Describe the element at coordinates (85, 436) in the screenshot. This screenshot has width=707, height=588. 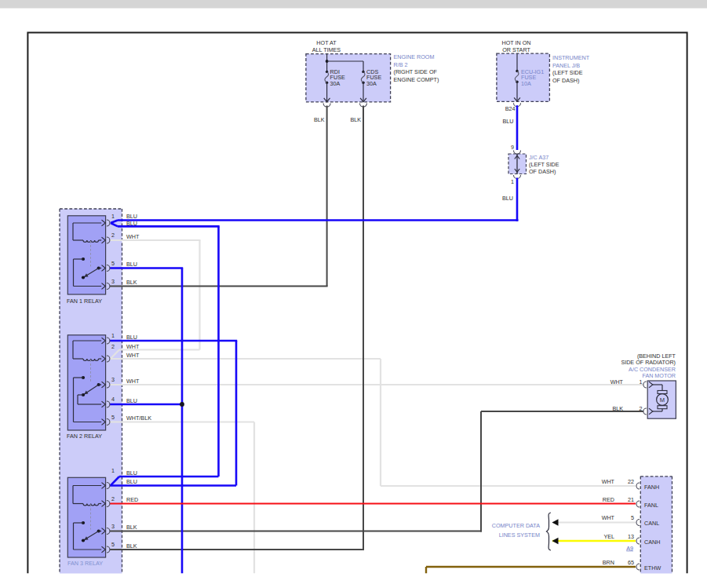
I see `svg-text: FAN 2 RELAY` at that location.